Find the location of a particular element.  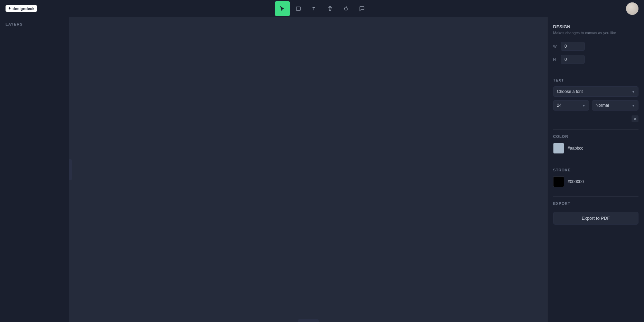

design-panel-title: DESIGN is located at coordinates (596, 27).